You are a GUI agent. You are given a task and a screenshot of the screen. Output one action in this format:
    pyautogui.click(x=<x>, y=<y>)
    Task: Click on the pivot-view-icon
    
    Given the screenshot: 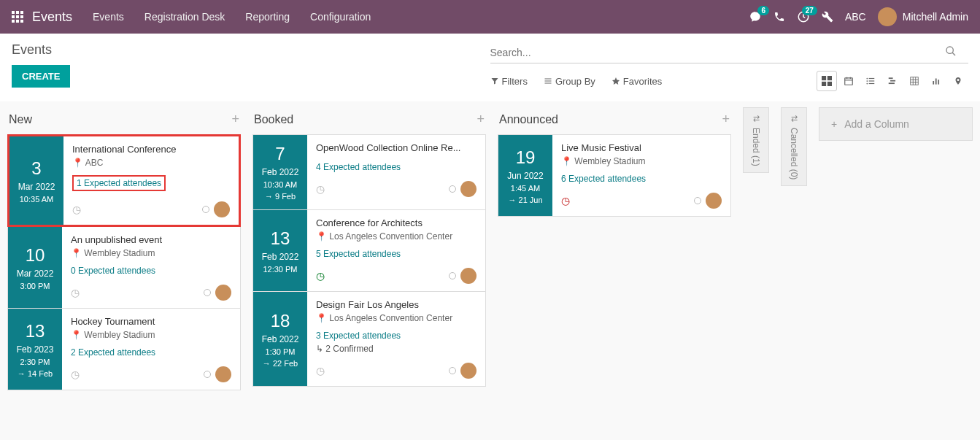 What is the action you would take?
    pyautogui.click(x=914, y=81)
    